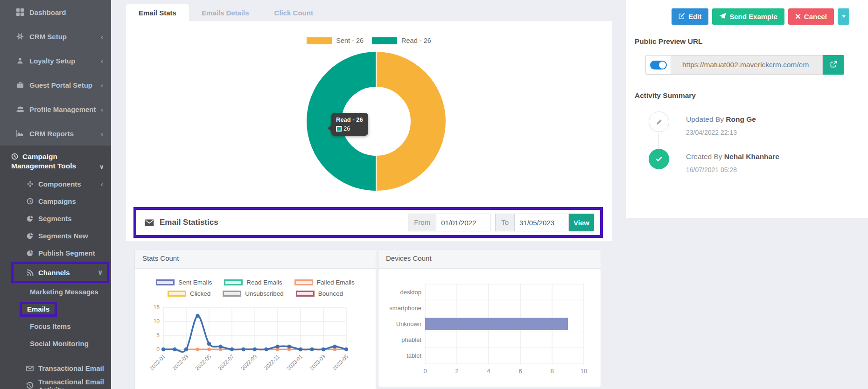 Image resolution: width=868 pixels, height=389 pixels. I want to click on email-statistics-title: Email Statistics, so click(189, 222).